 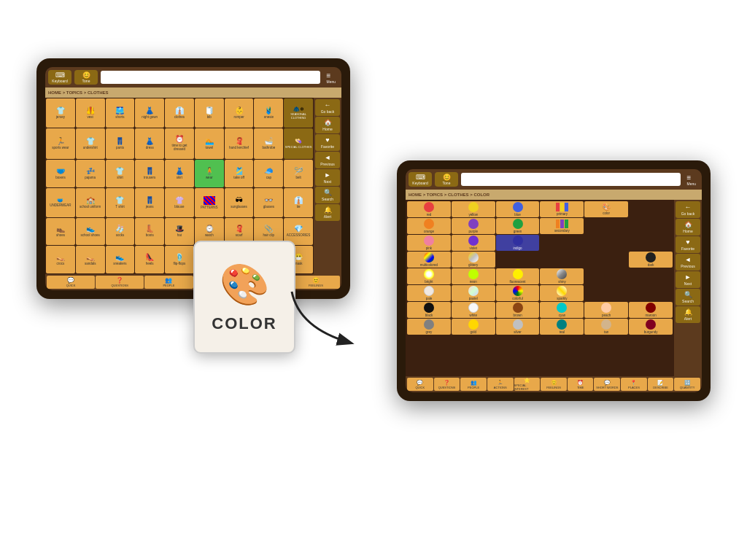 What do you see at coordinates (90, 203) in the screenshot?
I see `cell-schooluniform: 🏫school uniform` at bounding box center [90, 203].